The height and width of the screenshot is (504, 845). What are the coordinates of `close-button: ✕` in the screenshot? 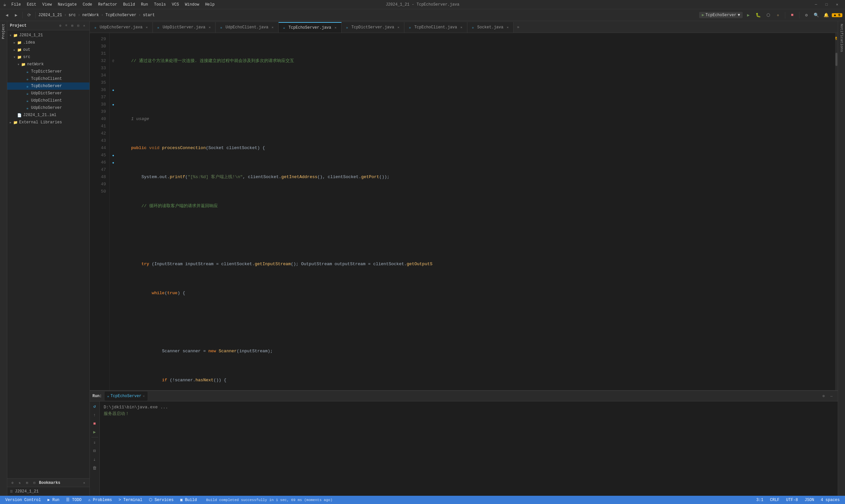 It's located at (837, 5).